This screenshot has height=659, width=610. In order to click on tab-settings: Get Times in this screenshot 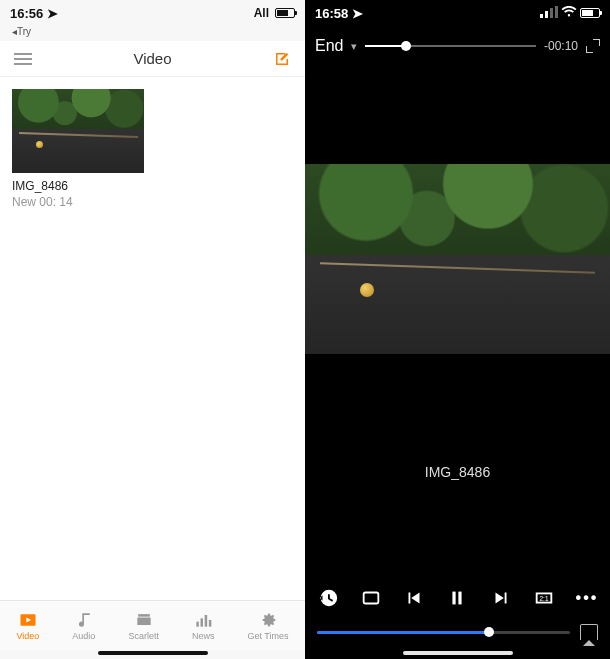, I will do `click(268, 626)`.